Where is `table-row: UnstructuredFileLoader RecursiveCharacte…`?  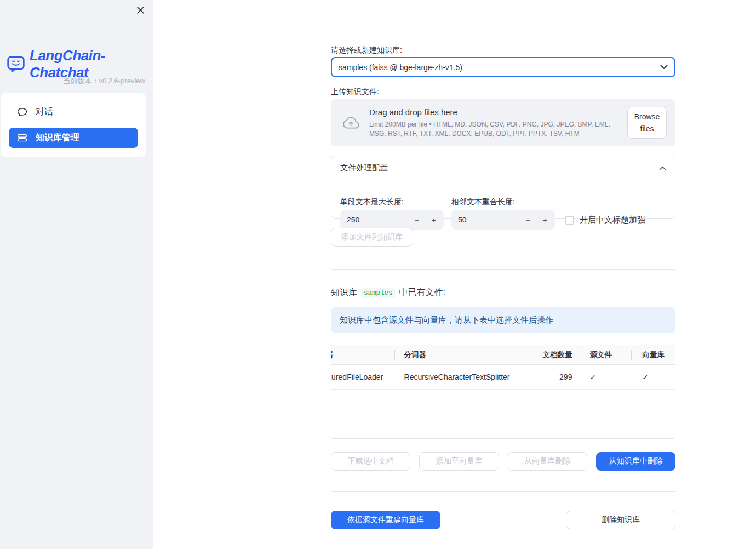 table-row: UnstructuredFileLoader RecursiveCharacte… is located at coordinates (503, 377).